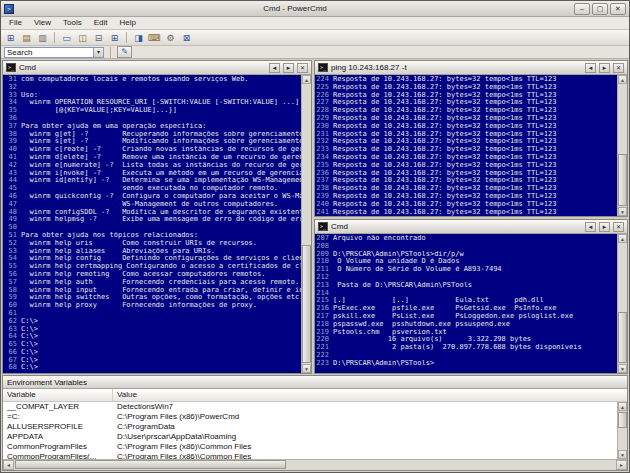  I want to click on search-dropdown-arrow-icon: ▾, so click(98, 52).